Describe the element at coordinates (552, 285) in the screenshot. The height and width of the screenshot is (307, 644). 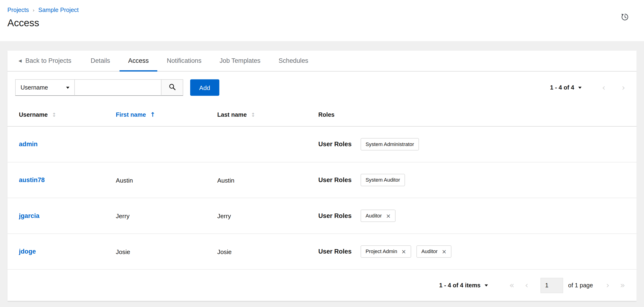
I see `current-page-input` at that location.